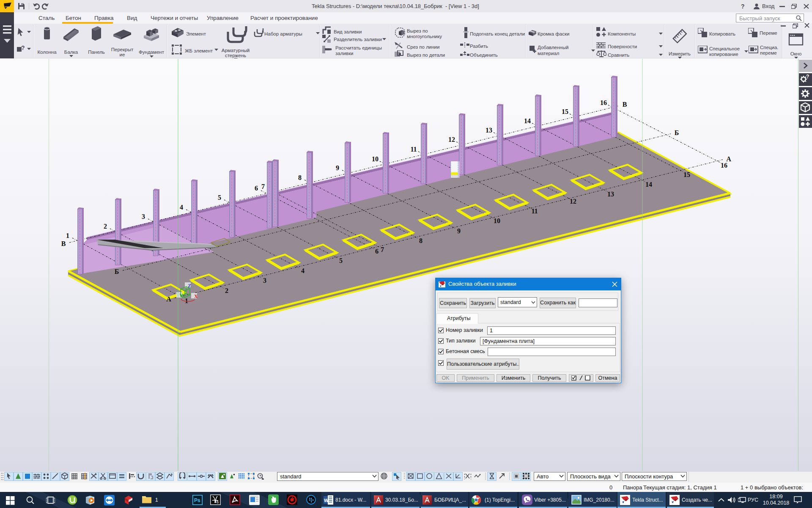 This screenshot has width=812, height=508. I want to click on svg-text: Ps, so click(197, 500).